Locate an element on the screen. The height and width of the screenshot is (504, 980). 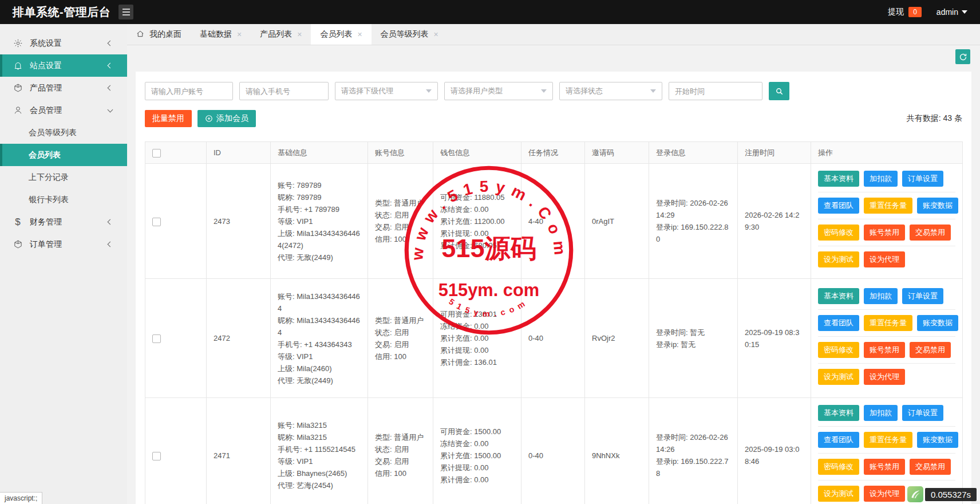
phone-input is located at coordinates (284, 91).